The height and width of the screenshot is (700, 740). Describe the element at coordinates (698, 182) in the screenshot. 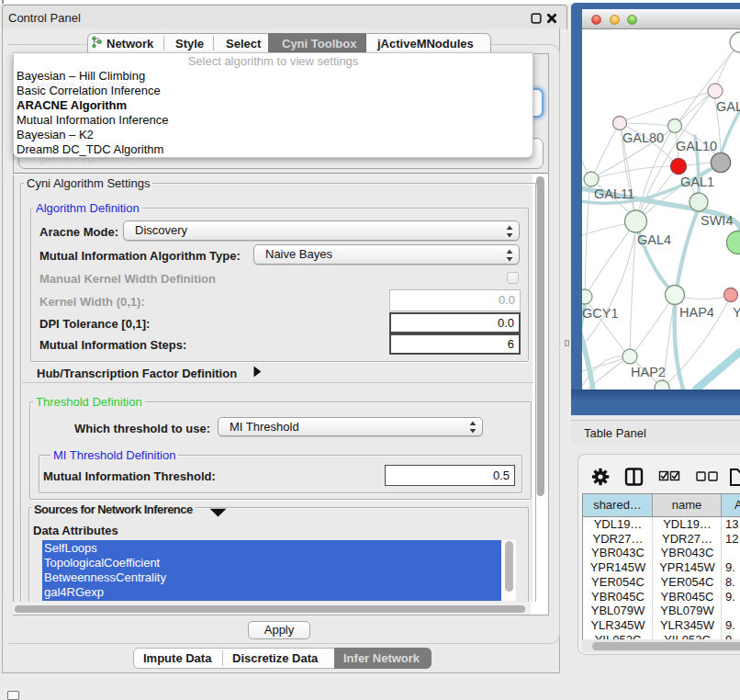

I see `svg-text: GAL1` at that location.